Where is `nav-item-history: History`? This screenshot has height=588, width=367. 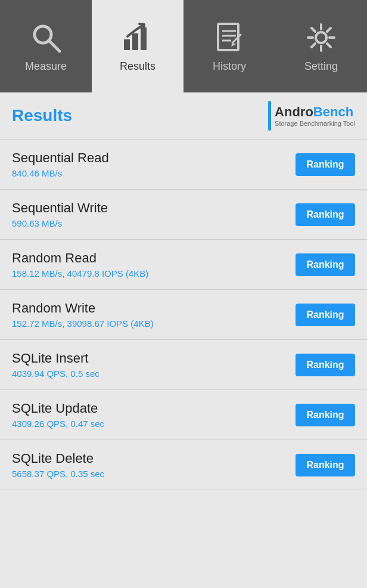 nav-item-history: History is located at coordinates (229, 47).